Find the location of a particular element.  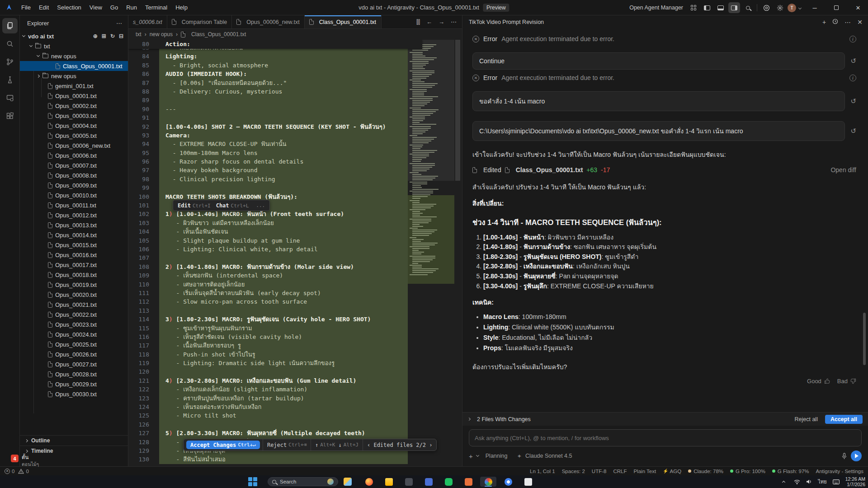

user-message: ขอคำสั่ง 1-4 เน้น macro is located at coordinates (659, 101).